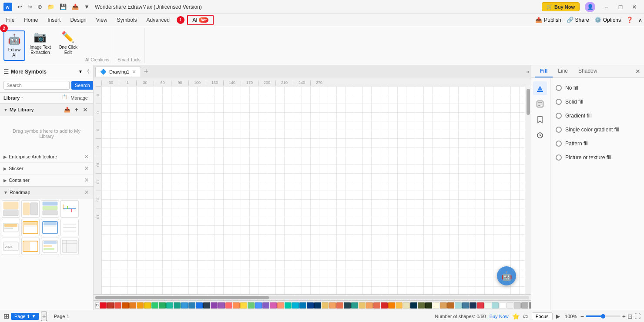 This screenshot has height=322, width=644. Describe the element at coordinates (40, 43) in the screenshot. I see `image-text-extraction-button: 📷 Image TextExtraction` at that location.